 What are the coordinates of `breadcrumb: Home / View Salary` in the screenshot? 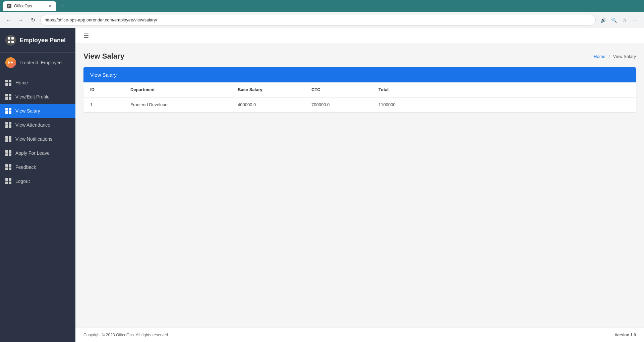 It's located at (615, 56).